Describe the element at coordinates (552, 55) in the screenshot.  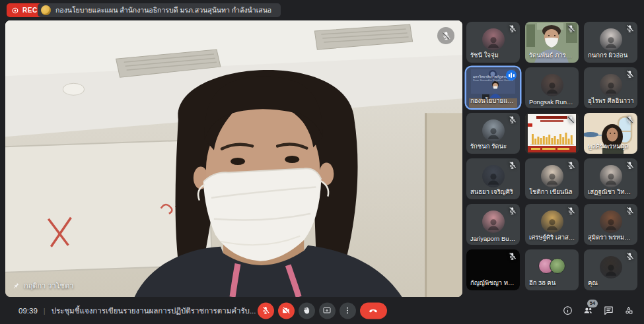
I see `participant-name: รัตนพันธ์ ภารวดา` at that location.